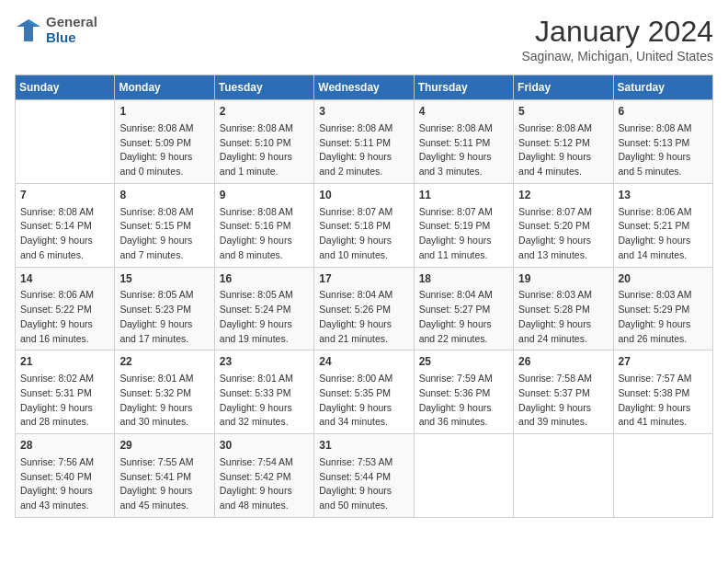  Describe the element at coordinates (663, 224) in the screenshot. I see `calendar-cell-2-7: 13Sunrise: 8:06 AMSunset: 5:21 PMDayligh…` at that location.